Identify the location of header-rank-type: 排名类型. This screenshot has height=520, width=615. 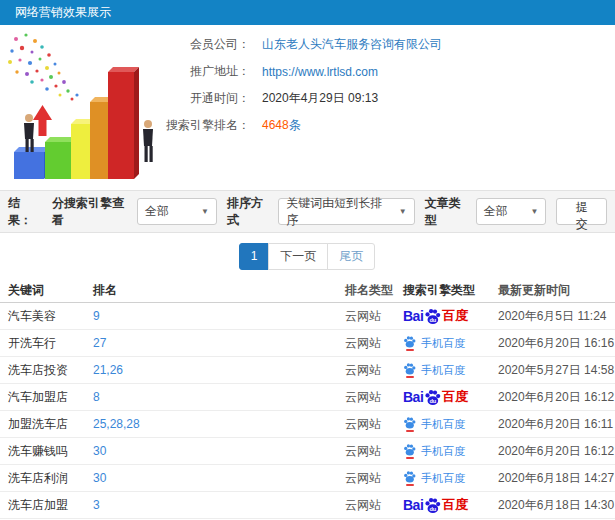
(374, 290).